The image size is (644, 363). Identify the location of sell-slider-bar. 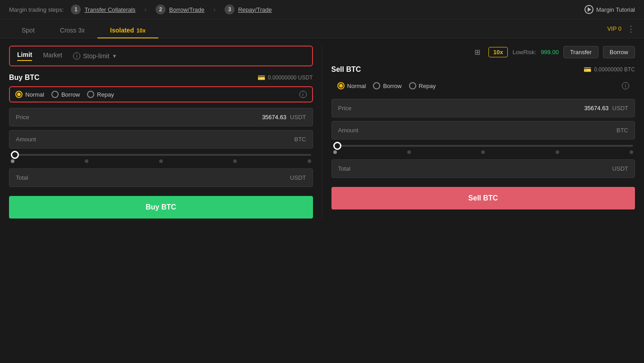
(483, 146).